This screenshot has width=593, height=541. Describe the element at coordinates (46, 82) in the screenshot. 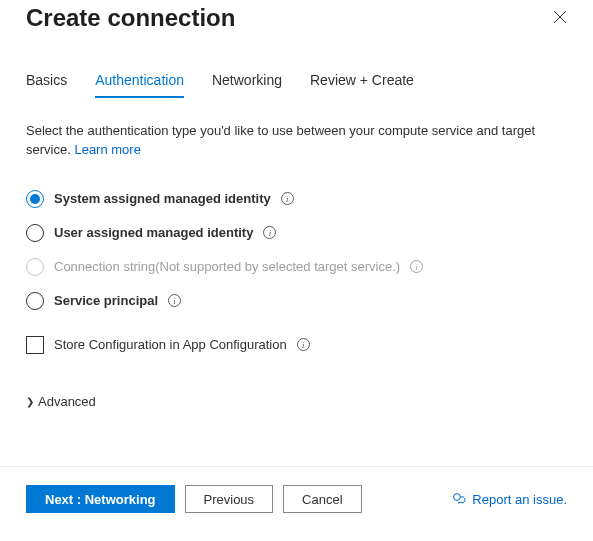

I see `tab-basics: Basics` at that location.